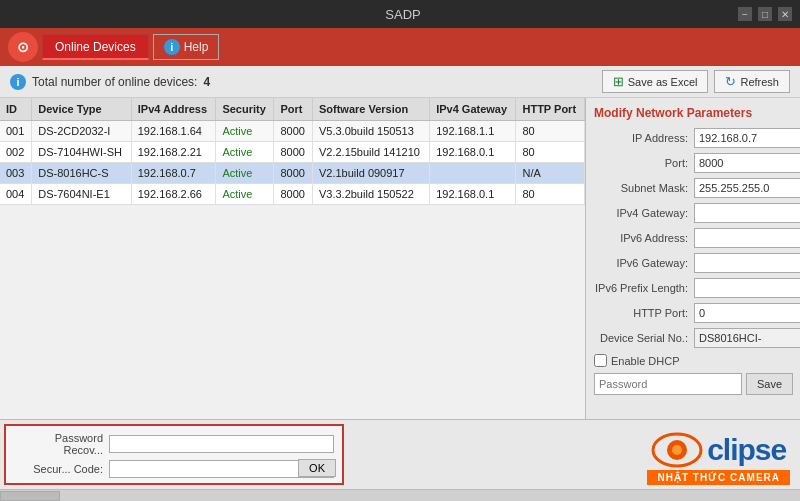 The width and height of the screenshot is (800, 501). Describe the element at coordinates (96, 47) in the screenshot. I see `online-devices-button: Online Devices` at that location.